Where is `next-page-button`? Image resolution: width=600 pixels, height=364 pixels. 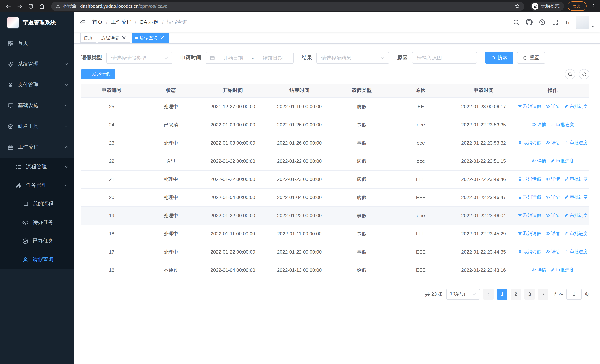
next-page-button is located at coordinates (543, 294).